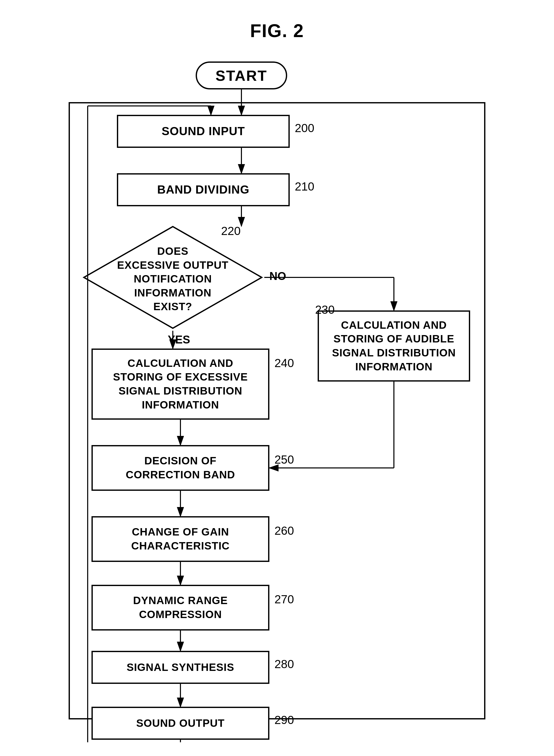 The height and width of the screenshot is (756, 554). What do you see at coordinates (304, 128) in the screenshot?
I see `step-num-200: 200` at bounding box center [304, 128].